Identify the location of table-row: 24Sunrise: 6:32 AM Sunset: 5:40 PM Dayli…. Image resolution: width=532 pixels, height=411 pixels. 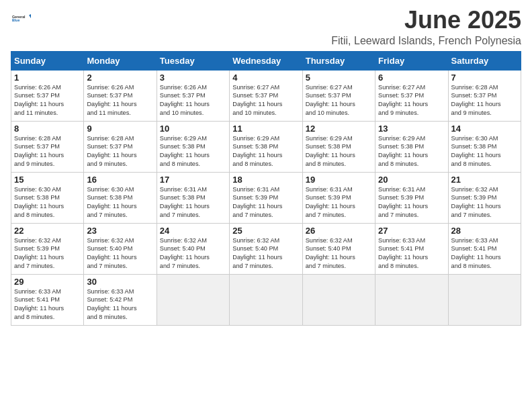
(193, 248).